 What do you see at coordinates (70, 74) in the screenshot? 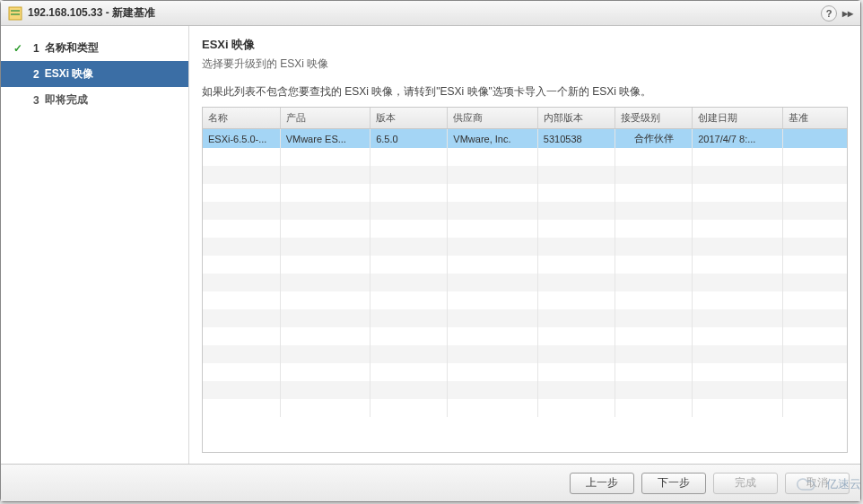
I see `step-label: ESXi 映像` at bounding box center [70, 74].